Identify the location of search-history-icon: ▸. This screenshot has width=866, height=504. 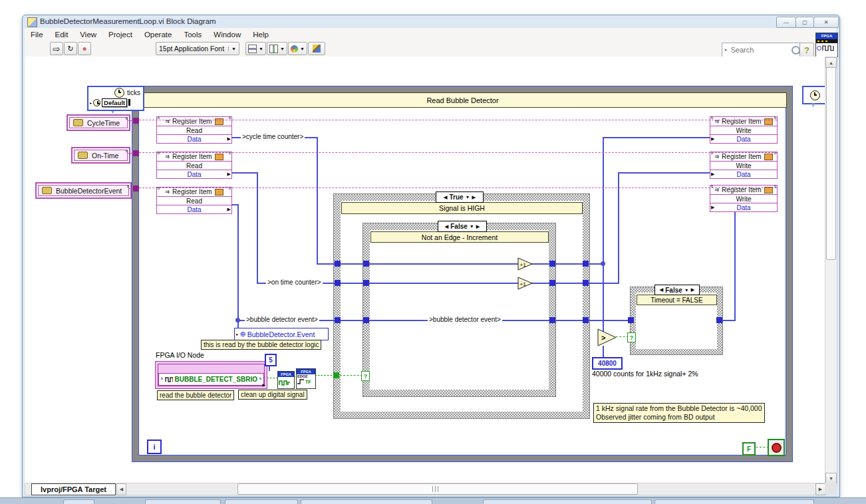
(726, 50).